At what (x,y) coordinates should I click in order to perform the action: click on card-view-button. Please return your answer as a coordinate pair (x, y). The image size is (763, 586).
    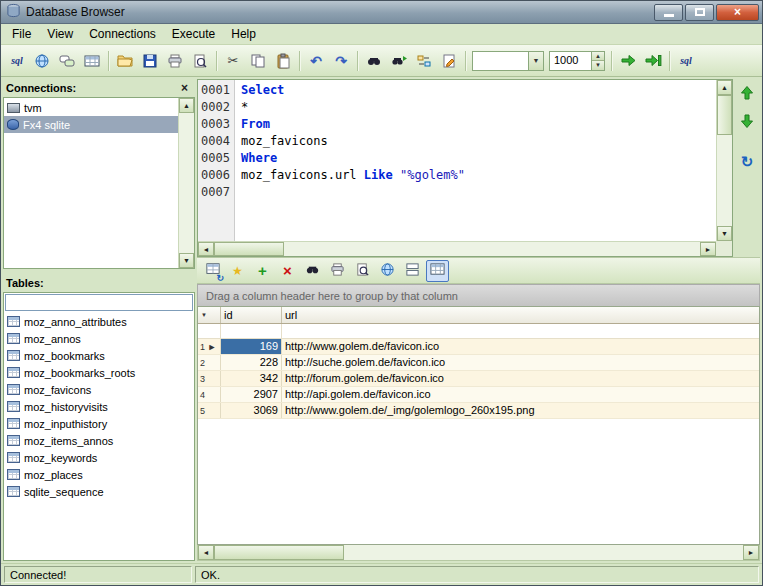
    Looking at the image, I should click on (412, 271).